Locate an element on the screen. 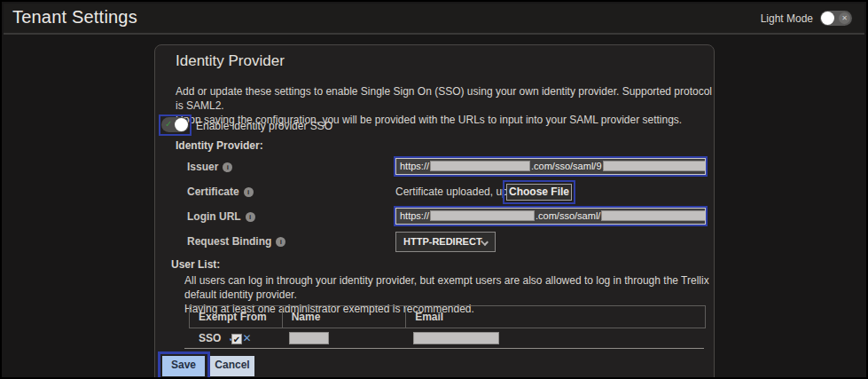  redacted-name is located at coordinates (309, 338).